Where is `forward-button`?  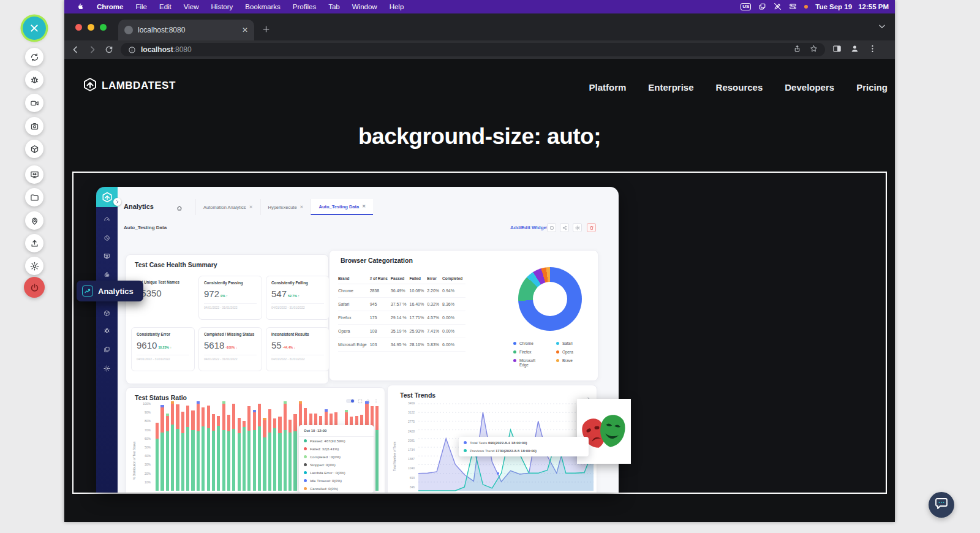 forward-button is located at coordinates (92, 50).